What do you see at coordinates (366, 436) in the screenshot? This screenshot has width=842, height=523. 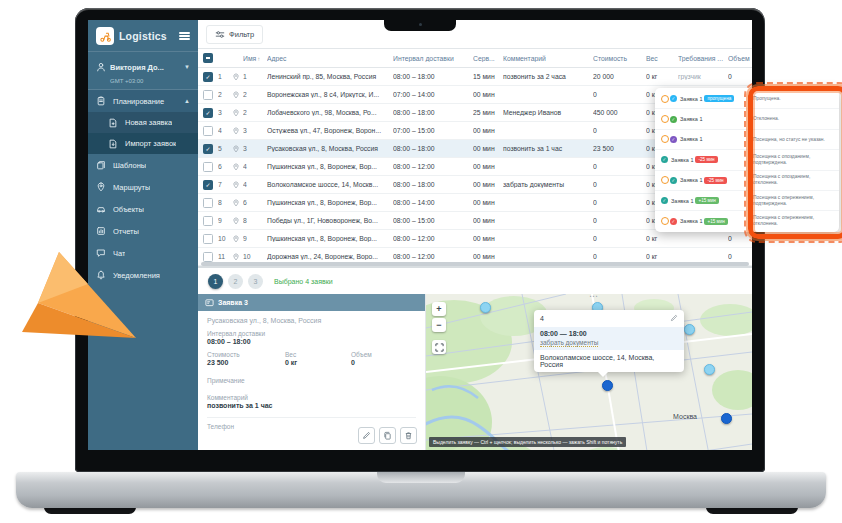 I see `pencil-icon` at bounding box center [366, 436].